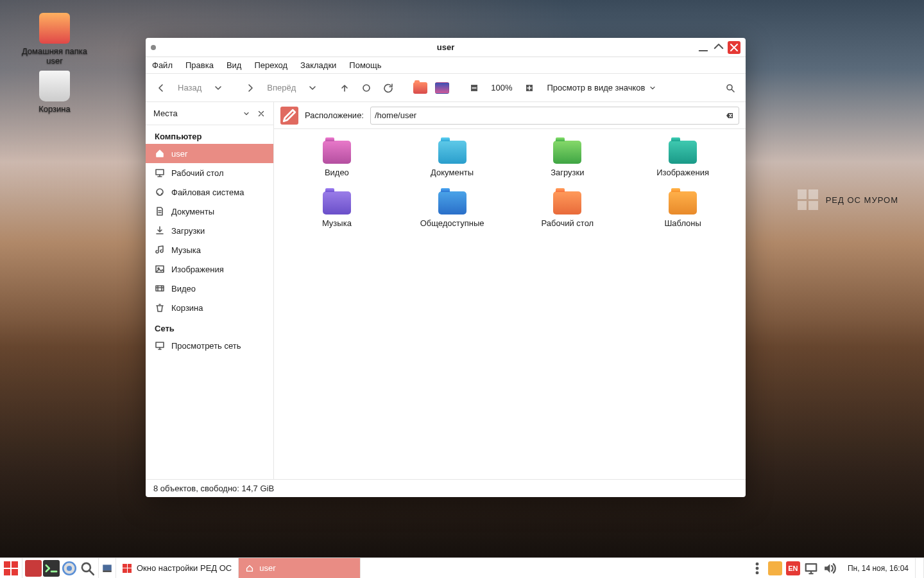 The image size is (924, 578). Describe the element at coordinates (568, 159) in the screenshot. I see `folder-item: Загрузки` at that location.